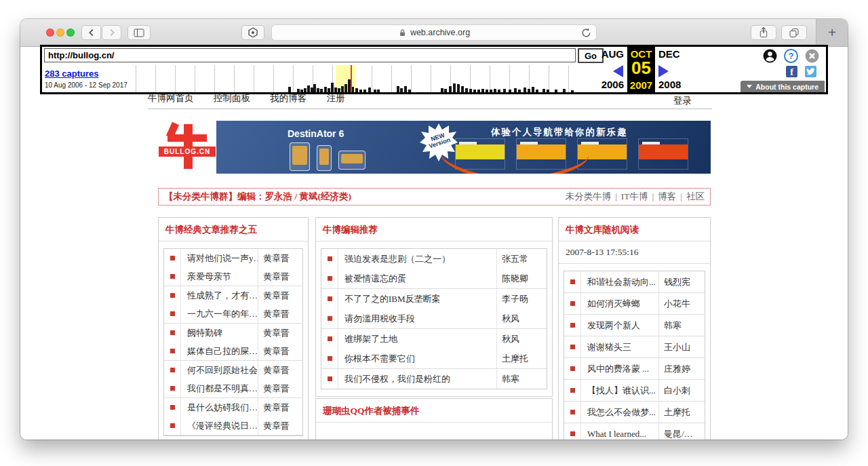 This screenshot has width=868, height=466. I want to click on list-item: 发现两个新人韩寒, so click(635, 326).